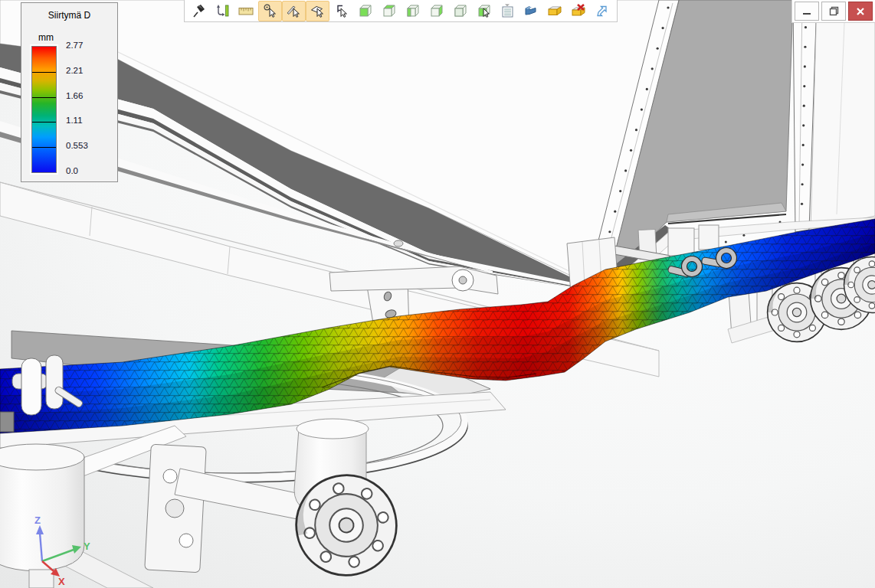 The height and width of the screenshot is (588, 875). Describe the element at coordinates (72, 171) in the screenshot. I see `legend-tick-label: 0.0` at that location.